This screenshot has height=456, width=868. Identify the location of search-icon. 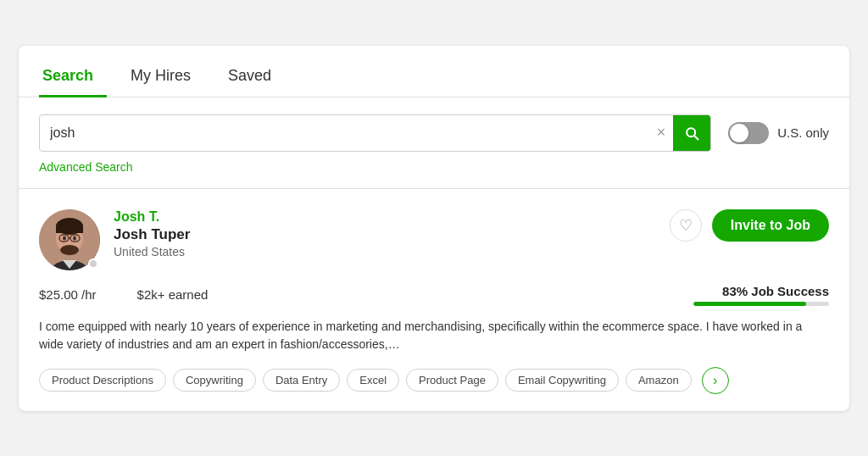
(692, 133).